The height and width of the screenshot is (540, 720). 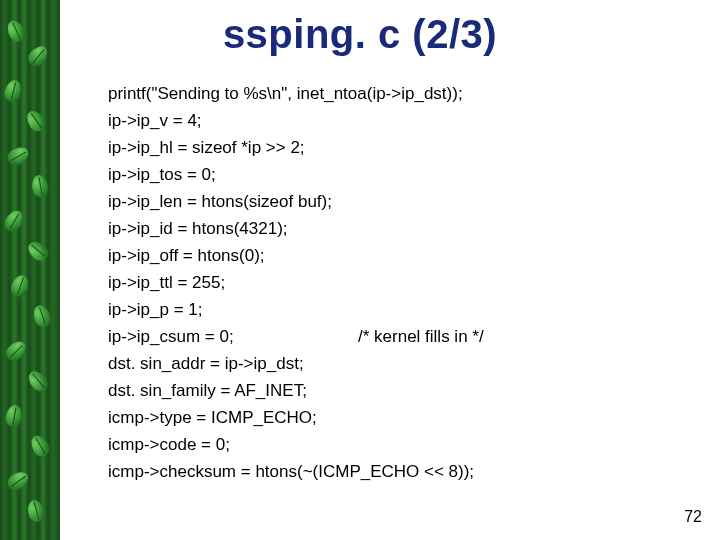 I want to click on code-line: ip->ip_id = htons(4321);, so click(x=296, y=228).